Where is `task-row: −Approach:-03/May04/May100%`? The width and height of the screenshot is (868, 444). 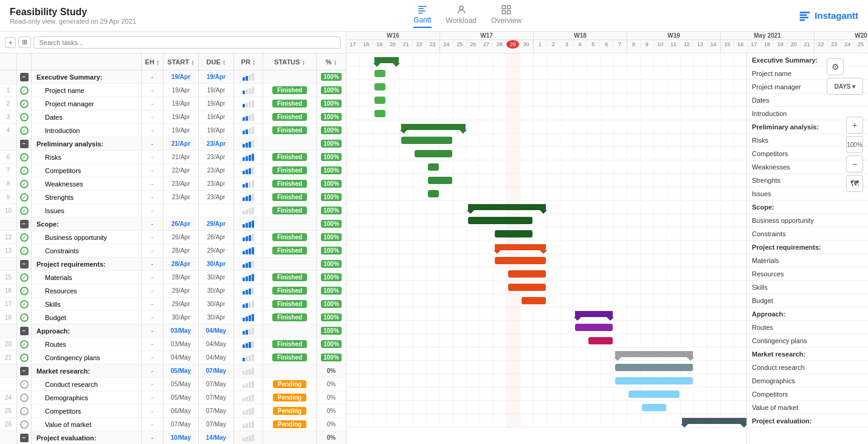
task-row: −Approach:-03/May04/May100% is located at coordinates (173, 331).